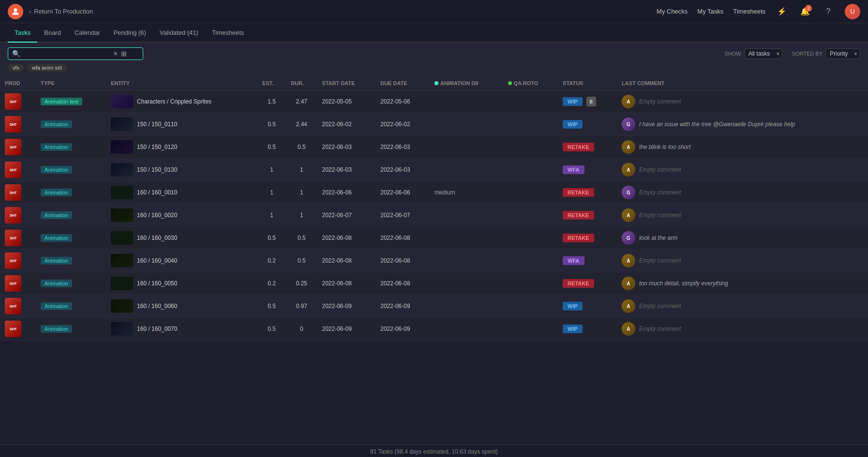 The height and width of the screenshot is (457, 868). I want to click on cell-dur: 1, so click(301, 192).